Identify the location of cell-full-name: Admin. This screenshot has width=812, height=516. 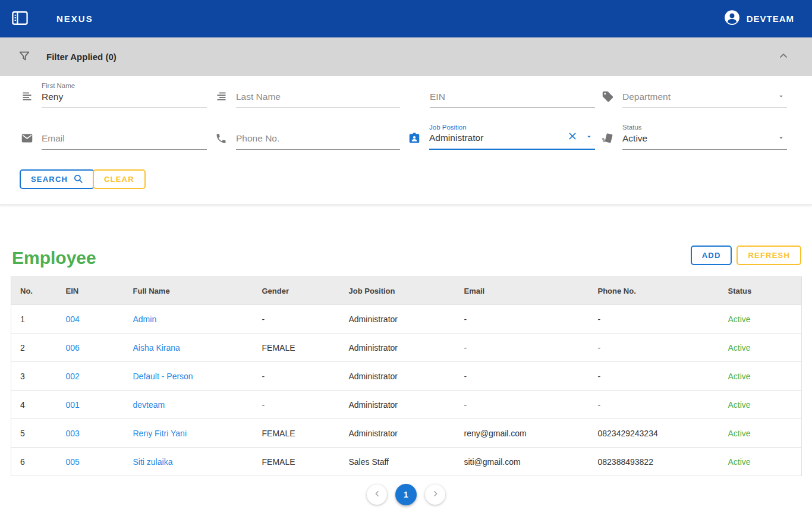
(189, 319).